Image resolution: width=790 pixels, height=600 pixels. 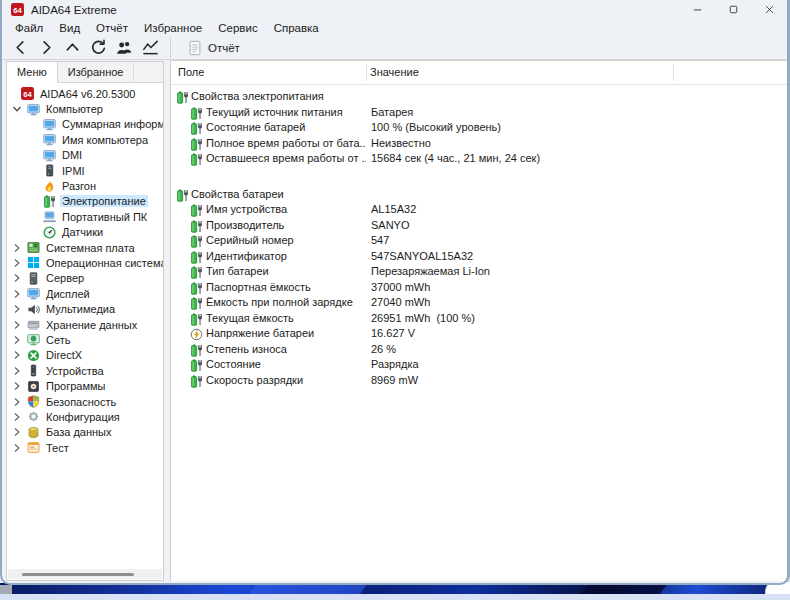 What do you see at coordinates (769, 10) in the screenshot?
I see `close-button` at bounding box center [769, 10].